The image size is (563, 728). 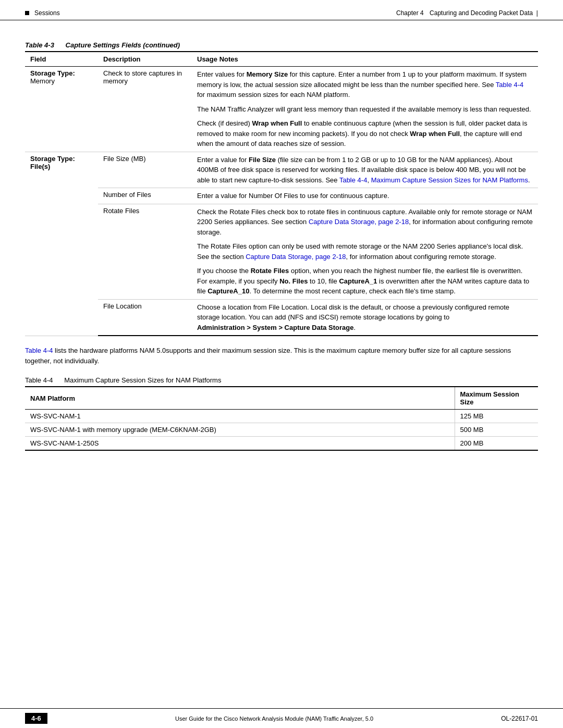 I want to click on table-row: WS-SVC-NAM-1 with memory upgrade (MEM-C6…, so click(x=282, y=430).